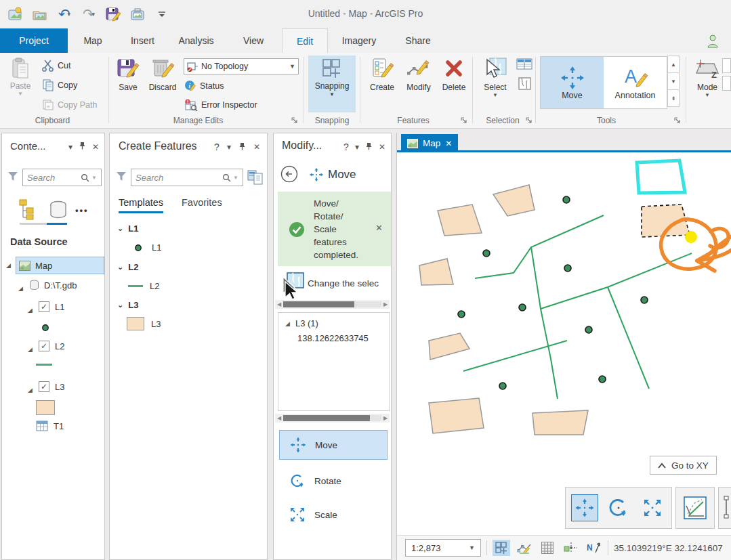 The width and height of the screenshot is (731, 560). I want to click on gdb-expander-icon: ◢, so click(20, 287).